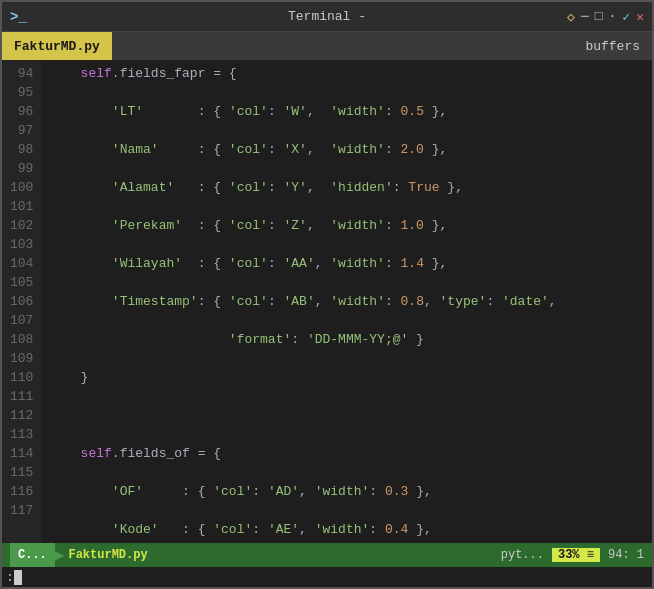 The width and height of the screenshot is (654, 589). What do you see at coordinates (60, 555) in the screenshot?
I see `status-arrow: ▶` at bounding box center [60, 555].